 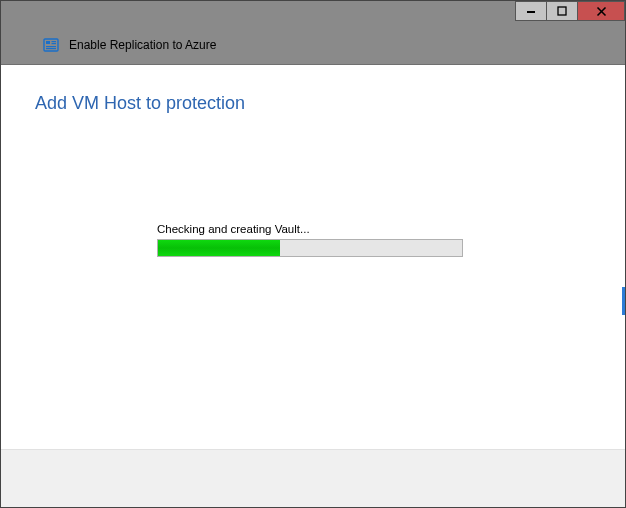 I want to click on minimize-button, so click(x=531, y=11).